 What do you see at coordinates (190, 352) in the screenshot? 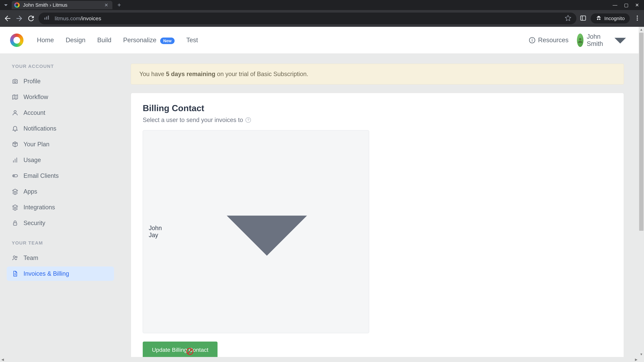
I see `not-allowed-cursor-icon` at bounding box center [190, 352].